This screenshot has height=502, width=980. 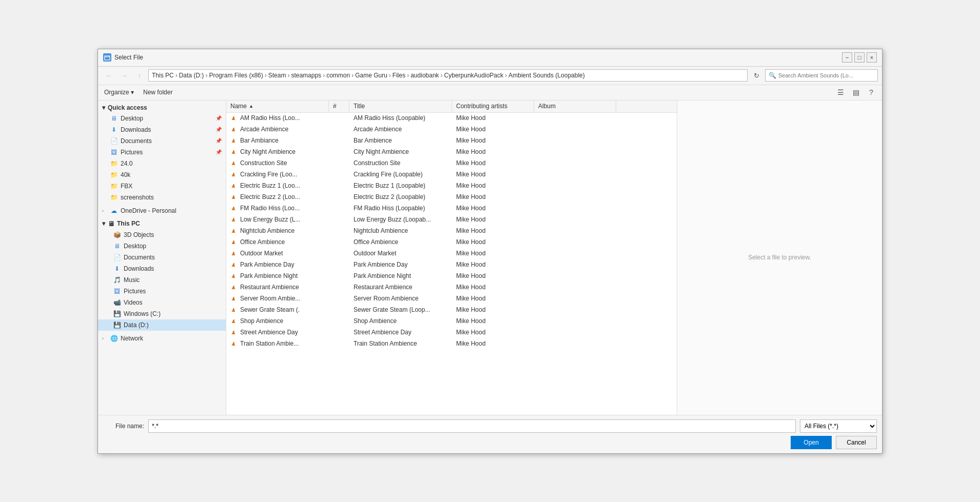 I want to click on table-row: City Night Ambience City Night Ambience …, so click(x=452, y=152).